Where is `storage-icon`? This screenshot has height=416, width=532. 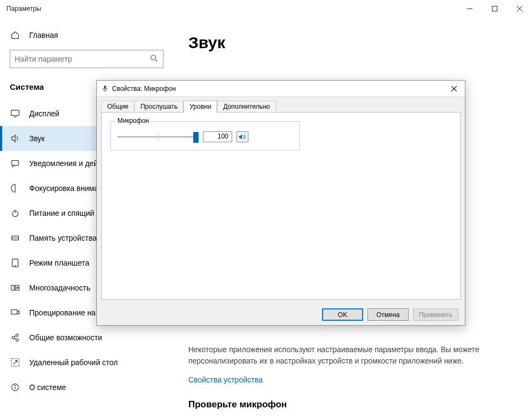 storage-icon is located at coordinates (15, 238).